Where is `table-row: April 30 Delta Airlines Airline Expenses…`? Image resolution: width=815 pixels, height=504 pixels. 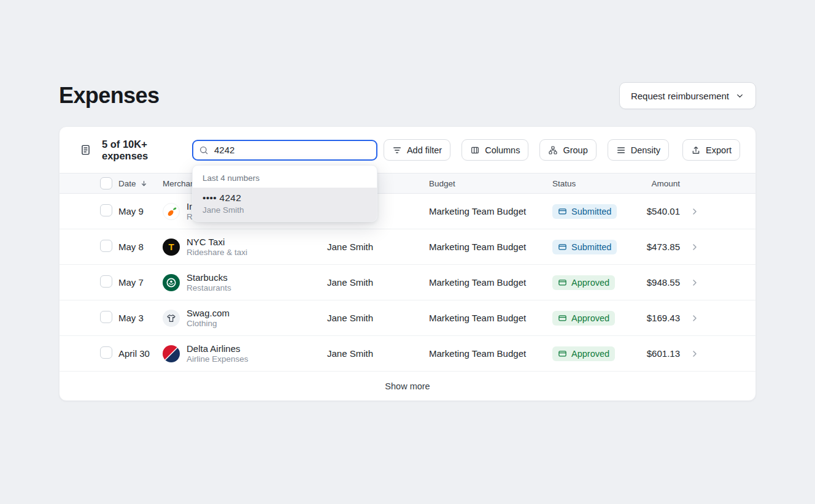
table-row: April 30 Delta Airlines Airline Expenses… is located at coordinates (408, 354).